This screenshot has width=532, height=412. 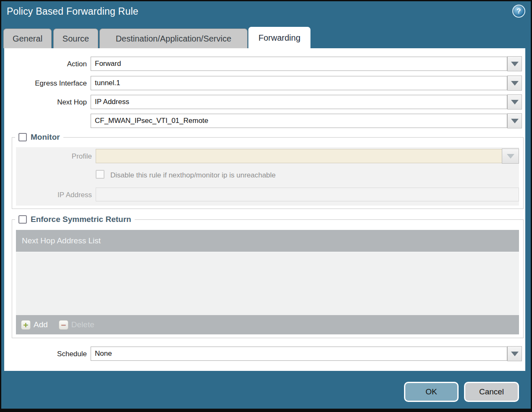 I want to click on profile-dropdown-button, so click(x=510, y=156).